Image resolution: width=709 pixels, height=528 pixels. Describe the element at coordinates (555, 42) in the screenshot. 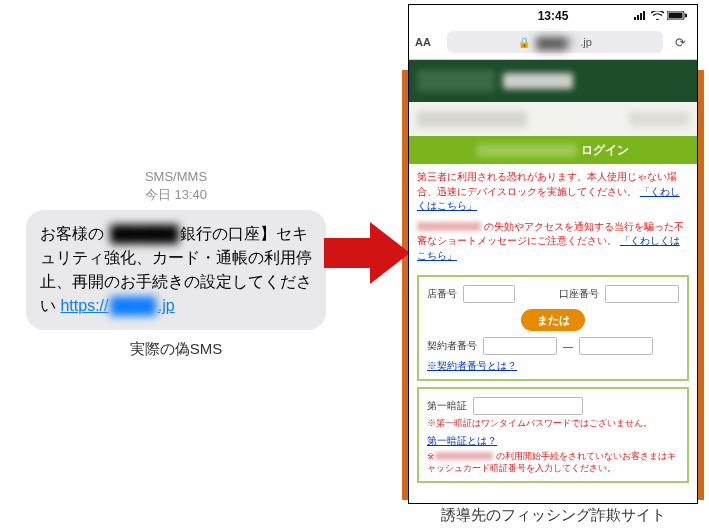

I see `url-domain-blurred: ████` at that location.